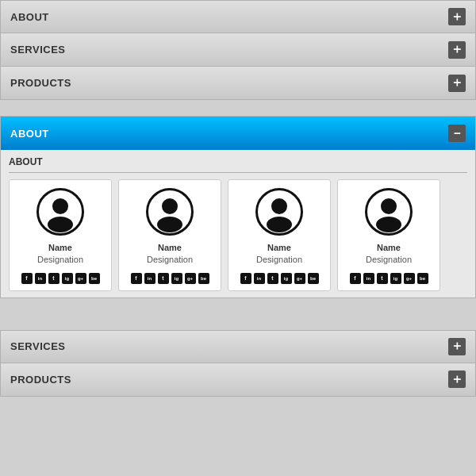  Describe the element at coordinates (38, 346) in the screenshot. I see `accordion-label-services-bottom: SERVICES` at that location.